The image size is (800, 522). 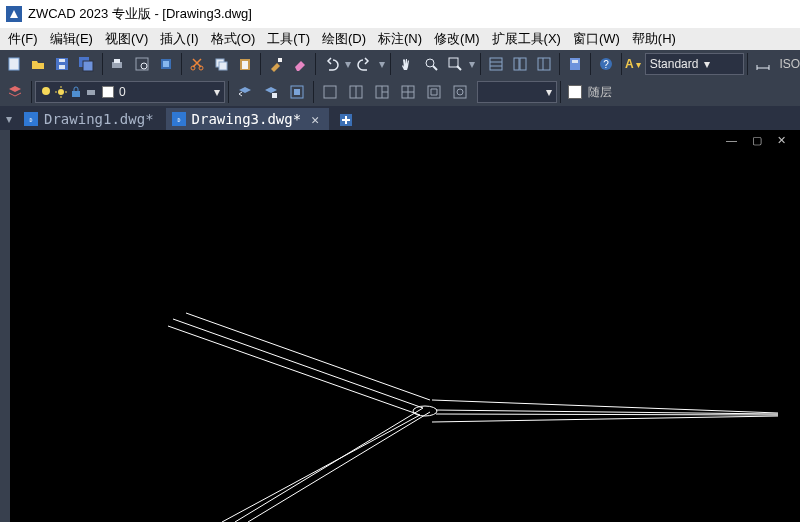 What do you see at coordinates (408, 92) in the screenshot?
I see `viewport-four-icon` at bounding box center [408, 92].